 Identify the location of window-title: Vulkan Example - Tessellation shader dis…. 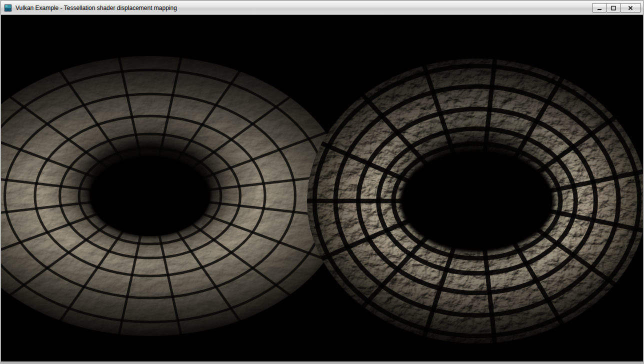
(304, 8).